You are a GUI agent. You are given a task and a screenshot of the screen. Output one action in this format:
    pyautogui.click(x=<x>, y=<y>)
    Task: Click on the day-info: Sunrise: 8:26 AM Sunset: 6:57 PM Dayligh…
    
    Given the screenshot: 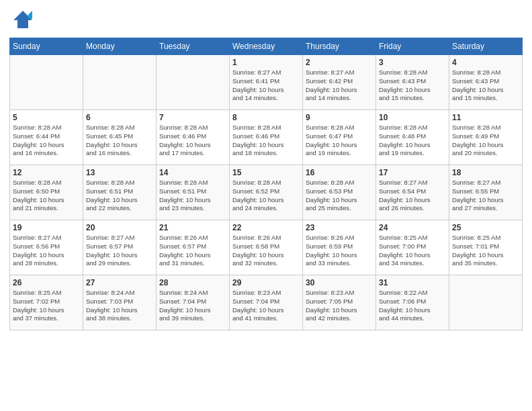 What is the action you would take?
    pyautogui.click(x=193, y=251)
    